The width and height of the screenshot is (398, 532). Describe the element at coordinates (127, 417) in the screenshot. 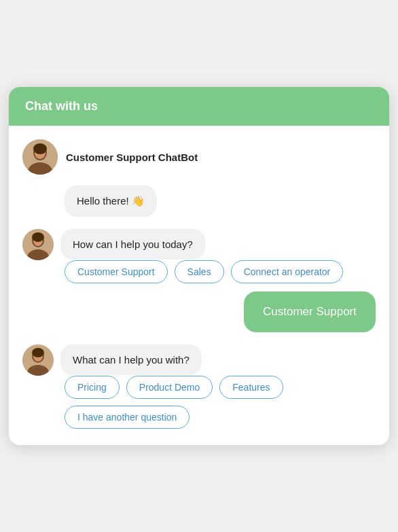

I see `quick-reply-another-question: I have another question` at that location.